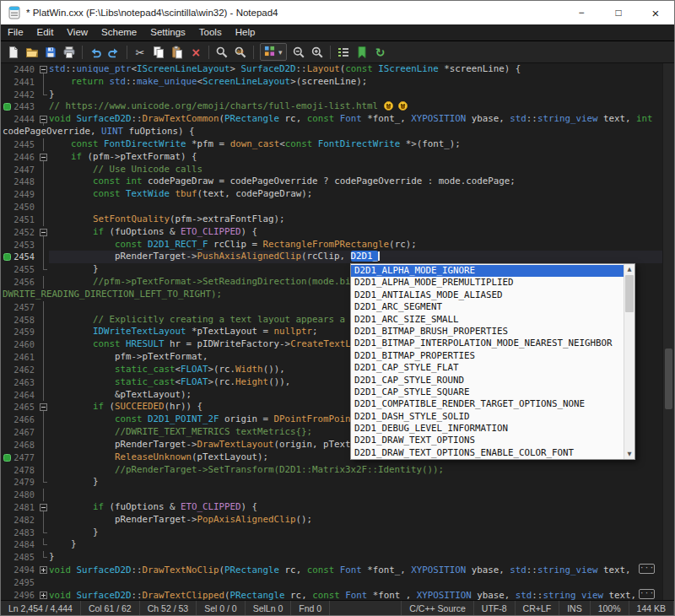 The width and height of the screenshot is (675, 616). I want to click on autocomplete-item: D2D1_BITMAP_PROPERTIES, so click(488, 356).